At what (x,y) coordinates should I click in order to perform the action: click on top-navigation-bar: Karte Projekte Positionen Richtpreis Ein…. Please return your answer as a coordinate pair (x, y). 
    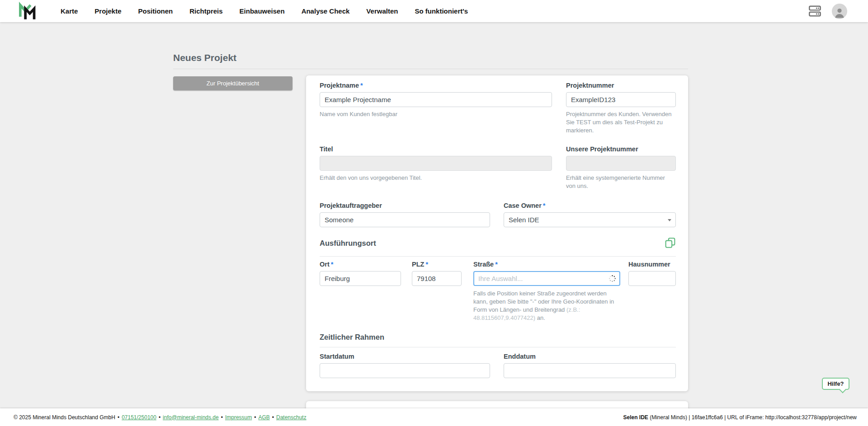
    Looking at the image, I should click on (434, 11).